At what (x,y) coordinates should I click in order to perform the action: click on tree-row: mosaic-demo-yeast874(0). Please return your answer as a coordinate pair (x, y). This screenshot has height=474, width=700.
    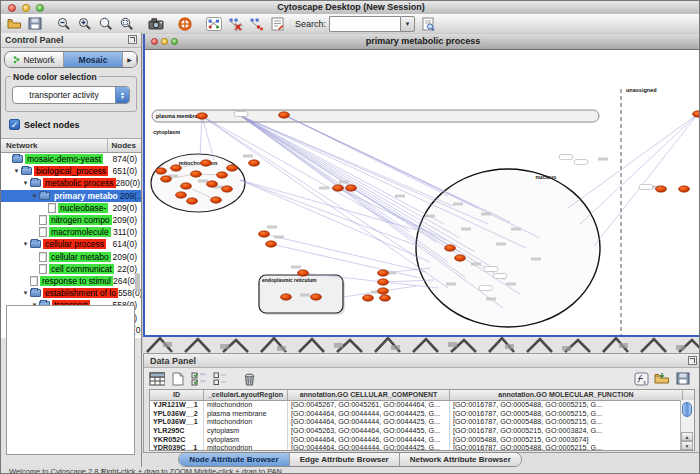
    Looking at the image, I should click on (71, 159).